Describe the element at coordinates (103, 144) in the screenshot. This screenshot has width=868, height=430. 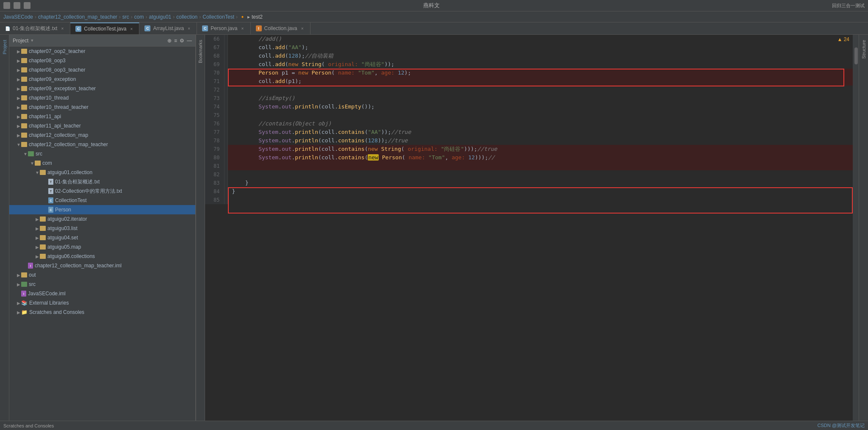
I see `tree-item-chapter12b: ▼ chapter12_collection_map_teacher` at that location.